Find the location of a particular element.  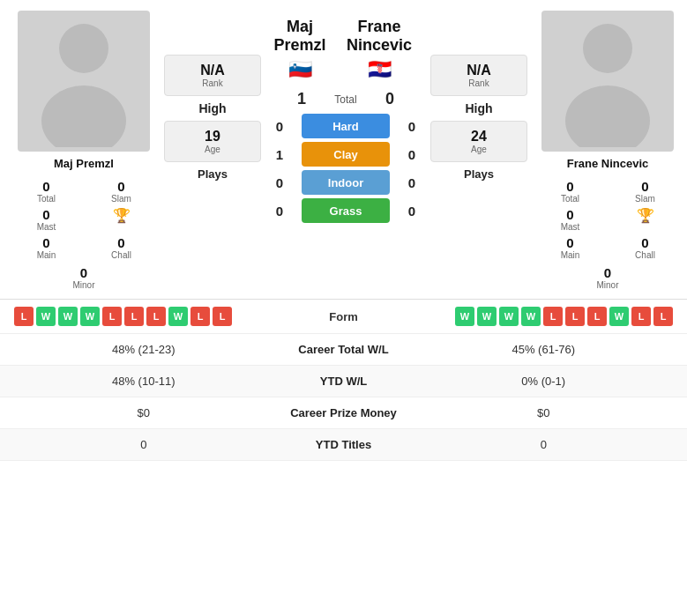

p2-flag-emoji: 🇭🇷 is located at coordinates (379, 70).